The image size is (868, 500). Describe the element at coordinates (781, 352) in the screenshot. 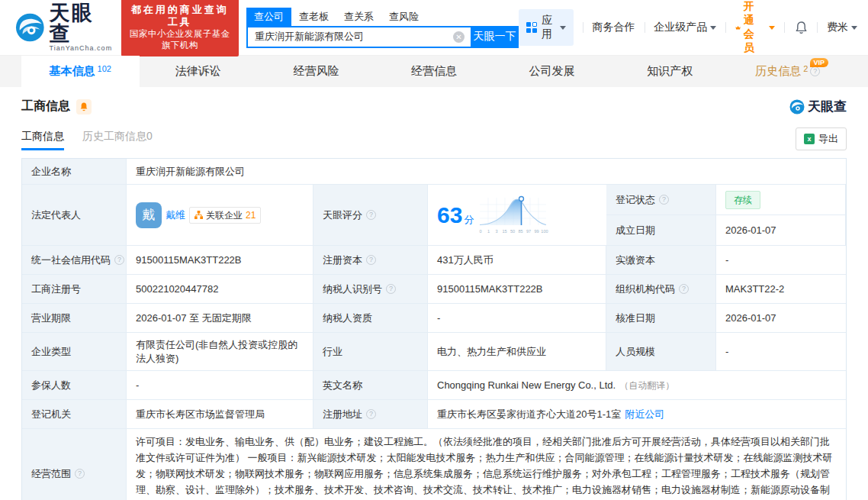

I see `field-value-staff-size: -` at that location.